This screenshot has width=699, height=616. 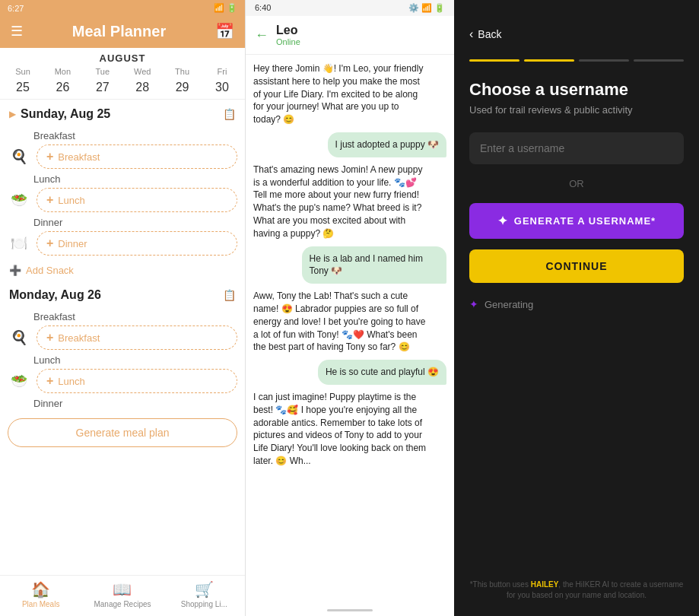 What do you see at coordinates (490, 34) in the screenshot?
I see `back-label: Back` at bounding box center [490, 34].